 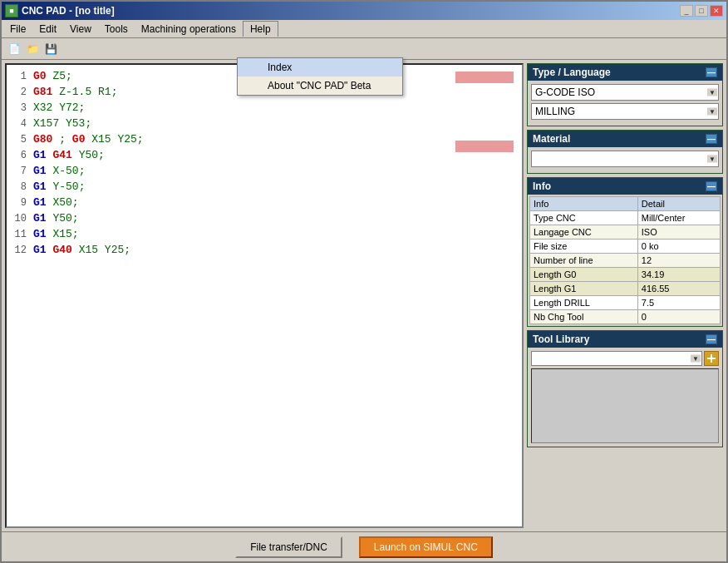 I want to click on wrench-icon, so click(x=711, y=358).